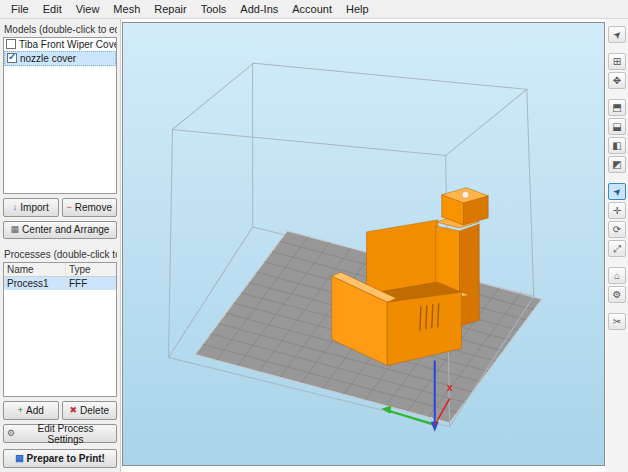 The width and height of the screenshot is (628, 472). What do you see at coordinates (126, 9) in the screenshot?
I see `menu-mesh: Mesh` at bounding box center [126, 9].